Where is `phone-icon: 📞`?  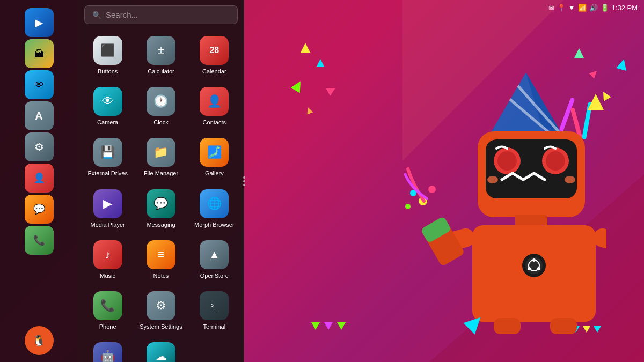
phone-icon: 📞 is located at coordinates (39, 240).